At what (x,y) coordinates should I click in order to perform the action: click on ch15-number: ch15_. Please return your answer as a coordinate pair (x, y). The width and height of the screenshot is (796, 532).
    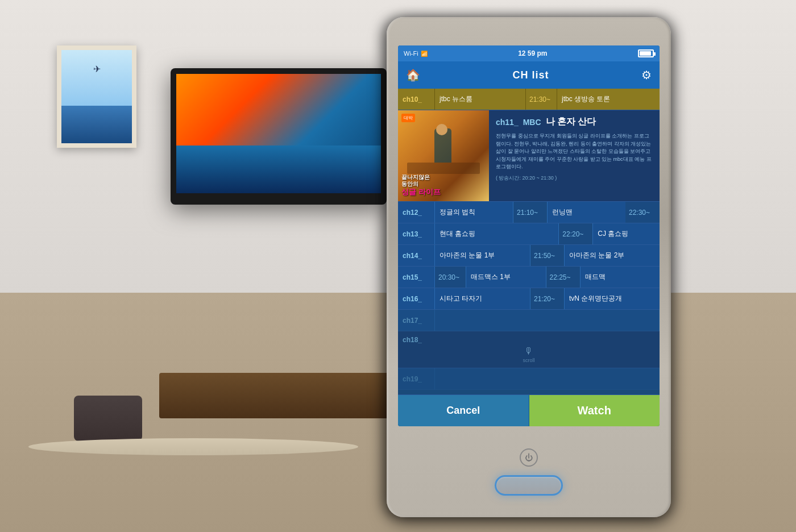
    Looking at the image, I should click on (416, 277).